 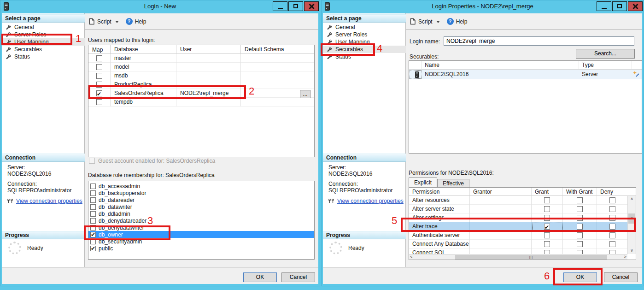 What do you see at coordinates (632, 219) in the screenshot?
I see `scrollbar-thumb: =` at bounding box center [632, 219].